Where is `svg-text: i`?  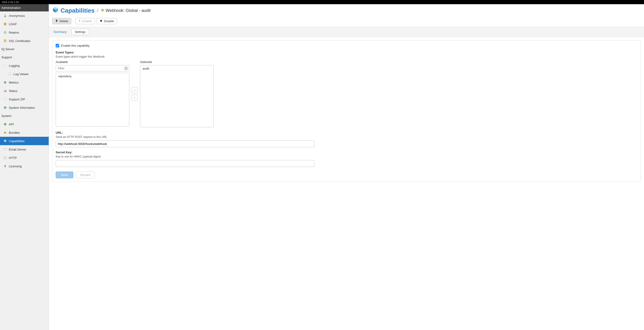
svg-text: i is located at coordinates (5, 108).